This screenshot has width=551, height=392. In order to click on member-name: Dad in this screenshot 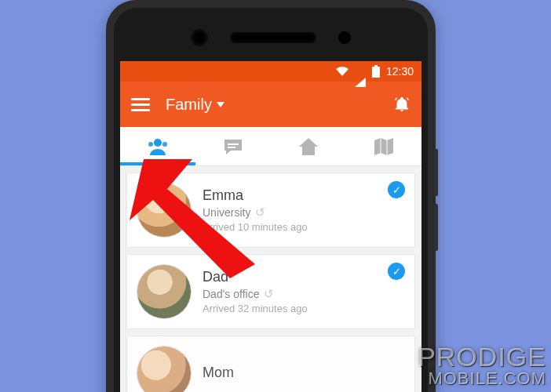, I will do `click(304, 278)`.